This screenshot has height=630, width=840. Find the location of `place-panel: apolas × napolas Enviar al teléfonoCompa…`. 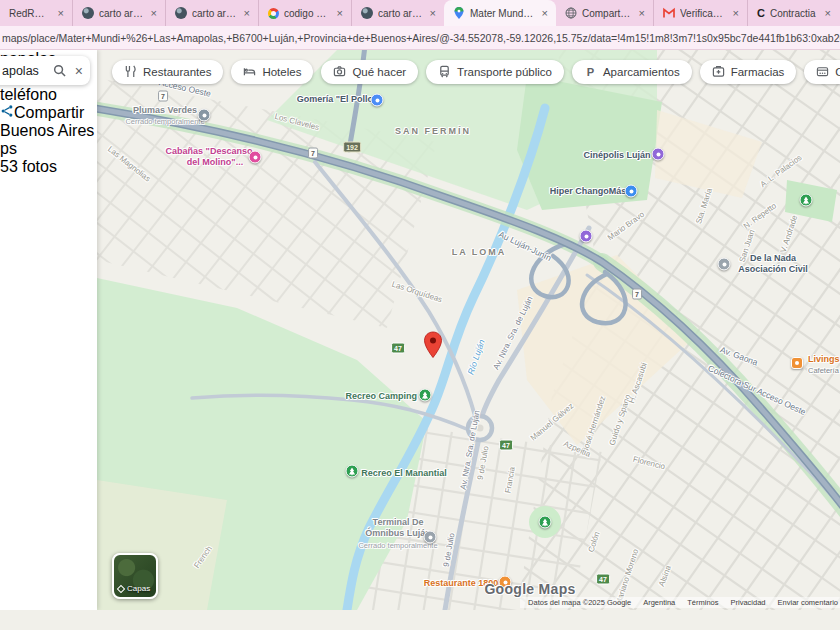

place-panel: apolas × napolas Enviar al teléfonoCompa… is located at coordinates (48, 330).